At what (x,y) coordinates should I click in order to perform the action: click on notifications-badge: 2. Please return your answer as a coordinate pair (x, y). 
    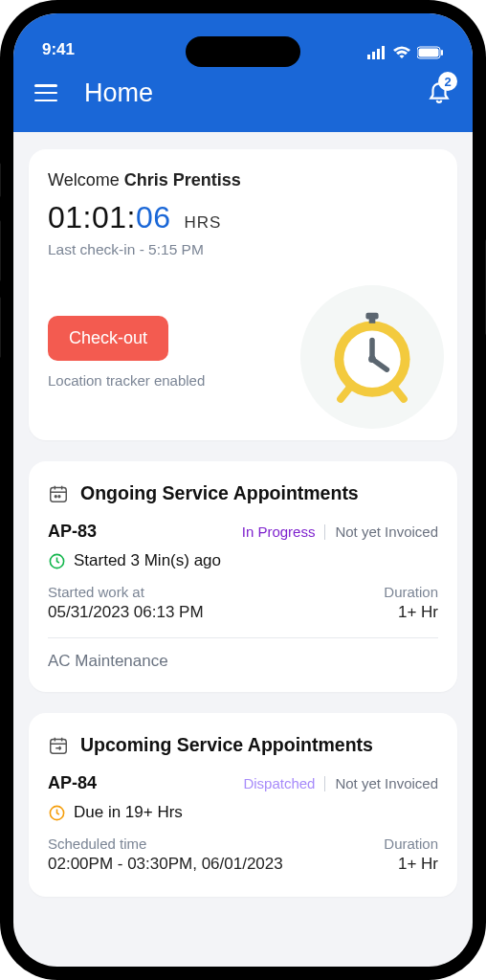
    Looking at the image, I should click on (448, 81).